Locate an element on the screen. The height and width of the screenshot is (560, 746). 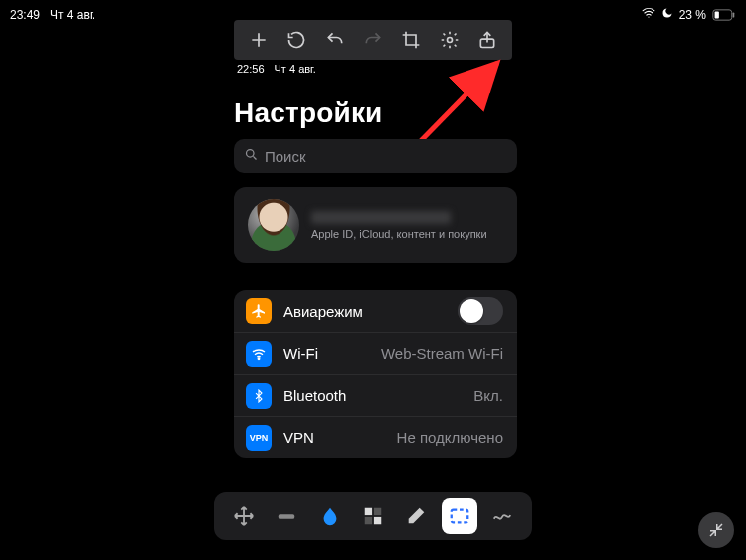
markup-dock is located at coordinates (373, 516).